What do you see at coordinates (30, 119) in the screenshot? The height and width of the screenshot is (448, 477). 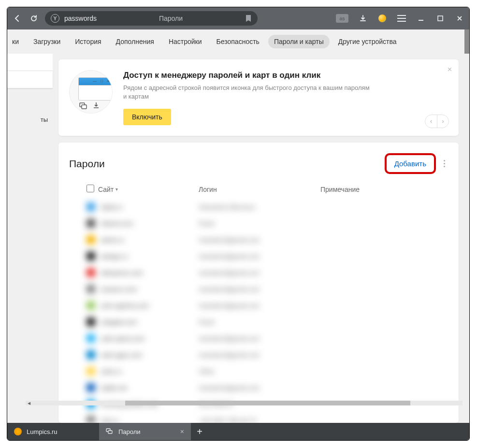 I see `sidebar-item-cut: ты` at bounding box center [30, 119].